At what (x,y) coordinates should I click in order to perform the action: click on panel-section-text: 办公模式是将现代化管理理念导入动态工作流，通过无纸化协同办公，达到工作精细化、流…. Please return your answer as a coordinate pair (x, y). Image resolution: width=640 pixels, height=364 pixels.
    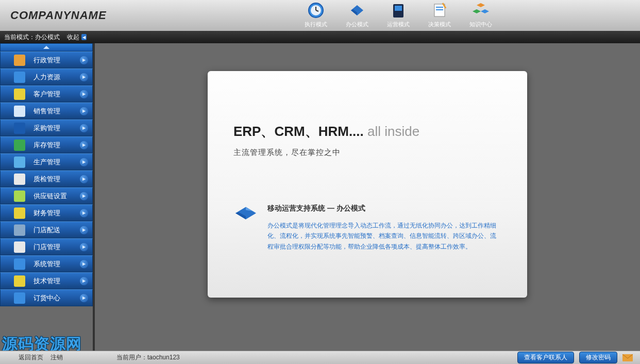
    Looking at the image, I should click on (384, 236).